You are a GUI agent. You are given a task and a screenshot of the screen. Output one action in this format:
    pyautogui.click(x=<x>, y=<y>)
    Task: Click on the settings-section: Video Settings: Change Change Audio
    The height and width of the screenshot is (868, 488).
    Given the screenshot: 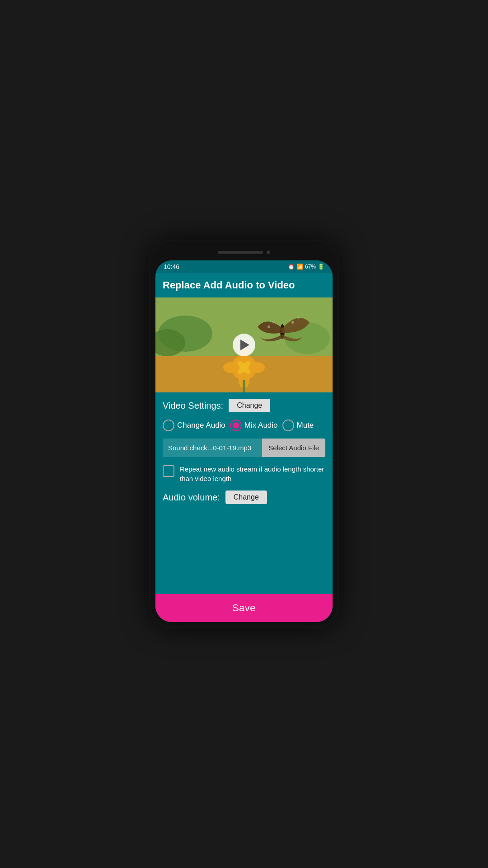 What is the action you would take?
    pyautogui.click(x=244, y=493)
    